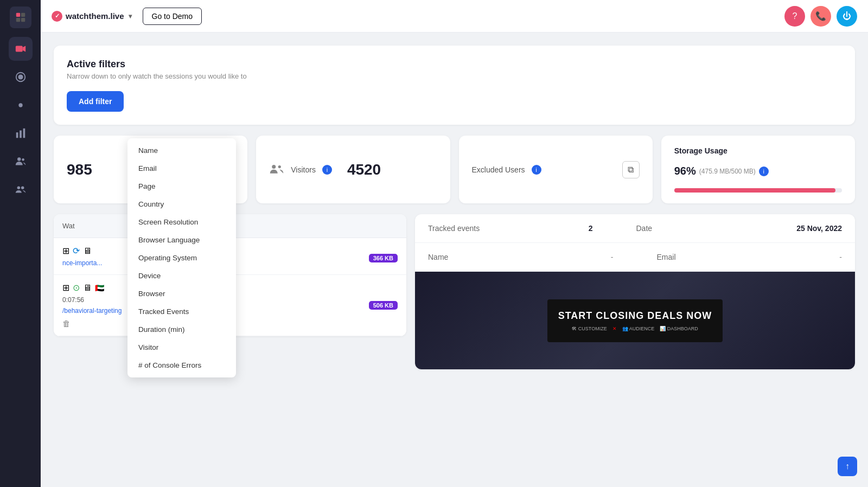  I want to click on device-desktop-2-icon: 🖥, so click(87, 288).